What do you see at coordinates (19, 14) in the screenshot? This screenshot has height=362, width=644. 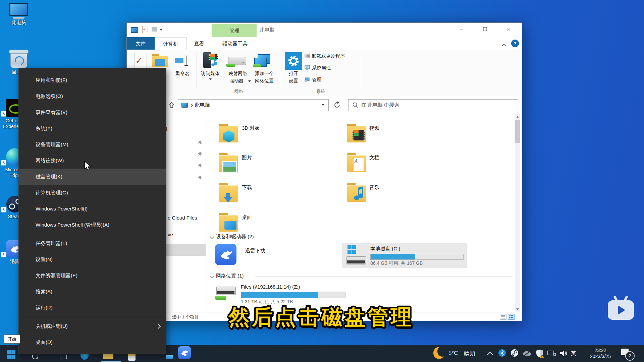 I see `desktop-icon-this-pc: 此电脑` at bounding box center [19, 14].